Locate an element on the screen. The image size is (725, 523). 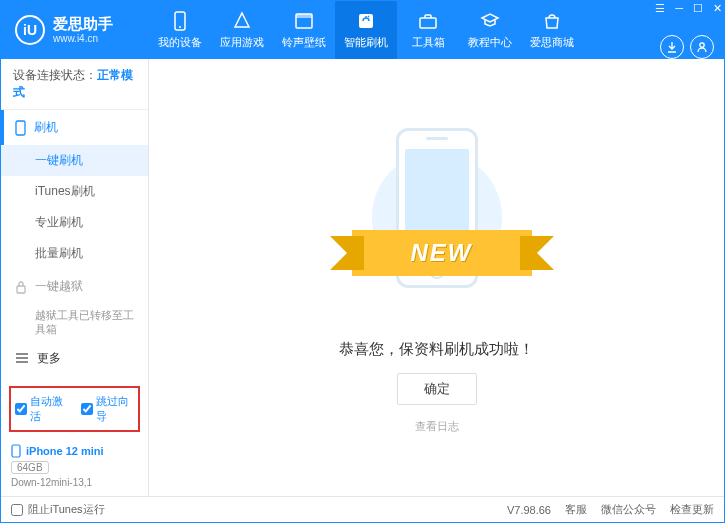
top-nav: 我的设备 应用游戏 铃声壁纸 智能刷机 工具箱 教程中心 爱思商城 is located at coordinates (401, 30).